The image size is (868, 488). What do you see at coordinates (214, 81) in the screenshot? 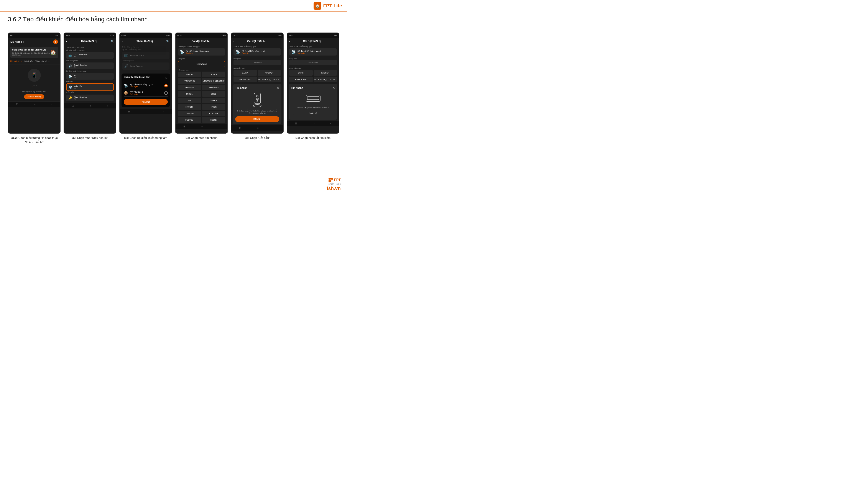
I see `phone-4-brand-mitsubishi: MITSUBISHI_ELECTRIC` at bounding box center [214, 81].